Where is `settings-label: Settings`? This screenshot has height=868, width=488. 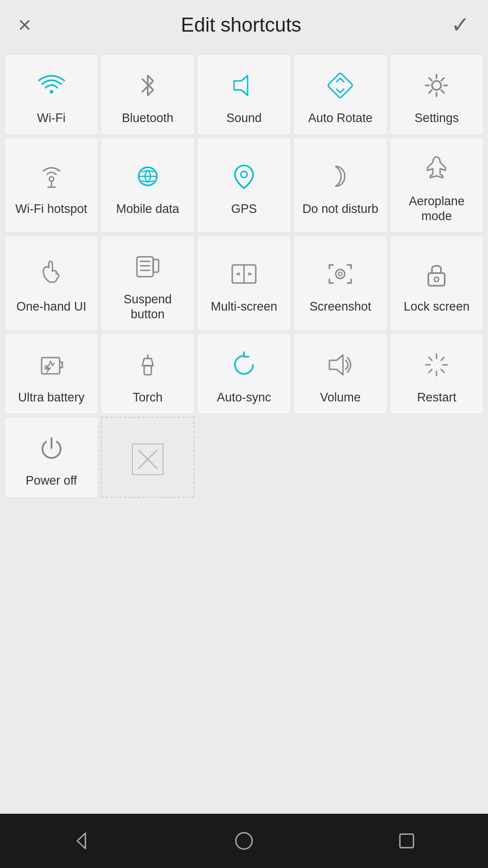
settings-label: Settings is located at coordinates (437, 118).